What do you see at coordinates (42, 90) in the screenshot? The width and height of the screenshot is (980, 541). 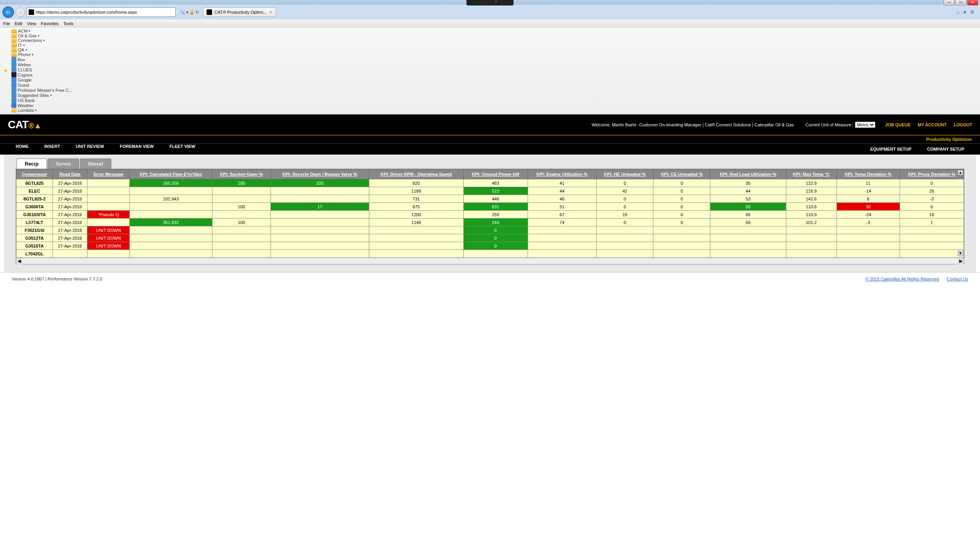 I see `favorite-professor-messer-s-free-c-: Professor Messer's Free C...` at bounding box center [42, 90].